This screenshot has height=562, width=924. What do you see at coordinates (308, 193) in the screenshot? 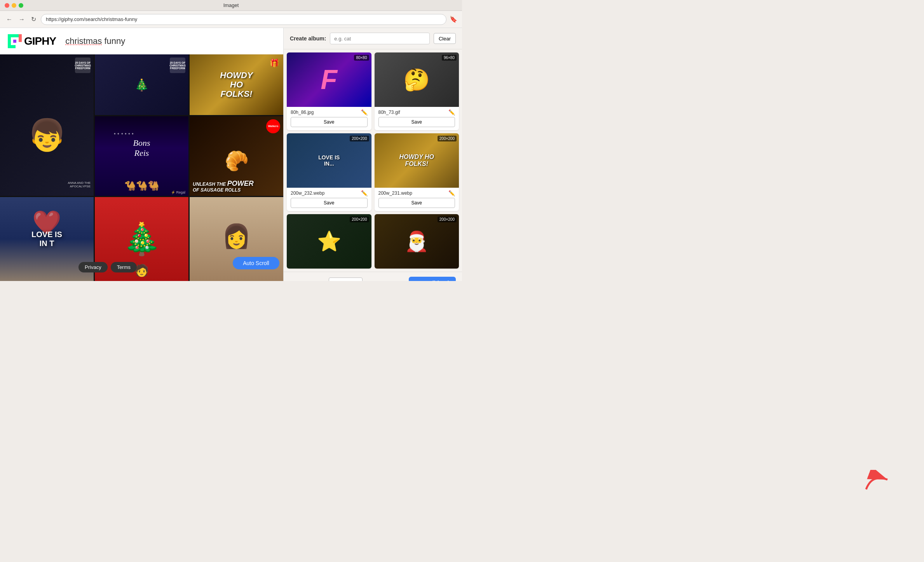
I see `image-name-3: 200w_232.webp` at bounding box center [308, 193].